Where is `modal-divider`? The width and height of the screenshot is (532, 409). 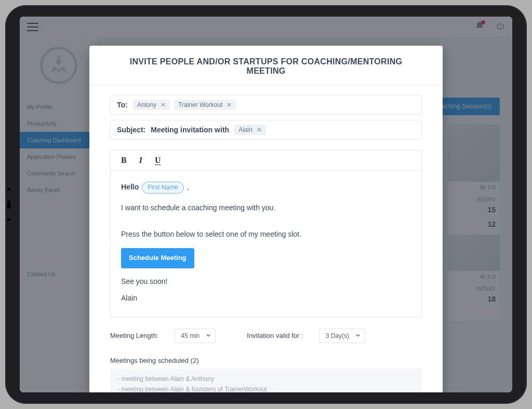 modal-divider is located at coordinates (266, 85).